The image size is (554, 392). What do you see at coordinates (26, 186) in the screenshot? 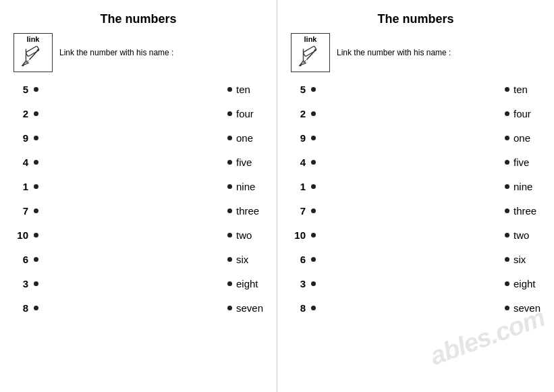
I see `number-item: 1` at bounding box center [26, 186].